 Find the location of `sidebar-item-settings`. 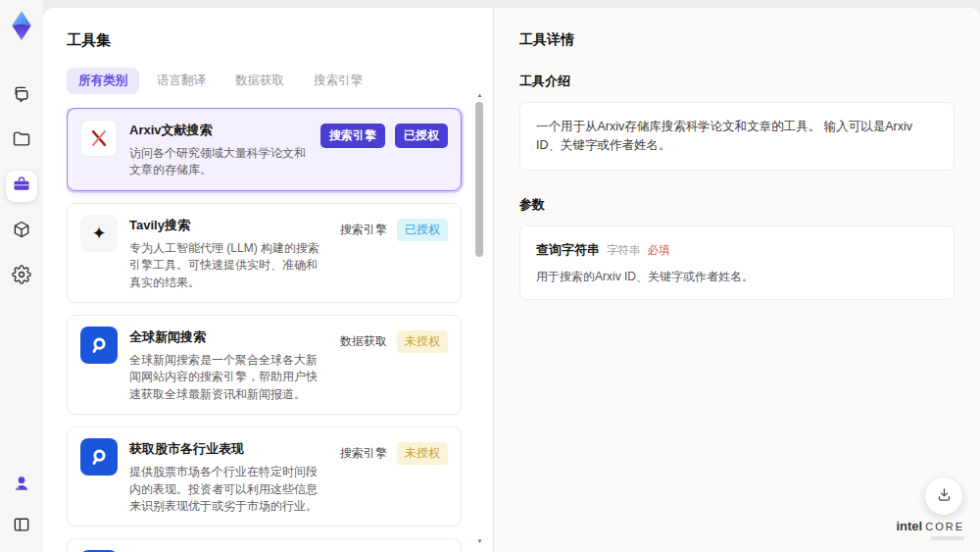

sidebar-item-settings is located at coordinates (22, 276).